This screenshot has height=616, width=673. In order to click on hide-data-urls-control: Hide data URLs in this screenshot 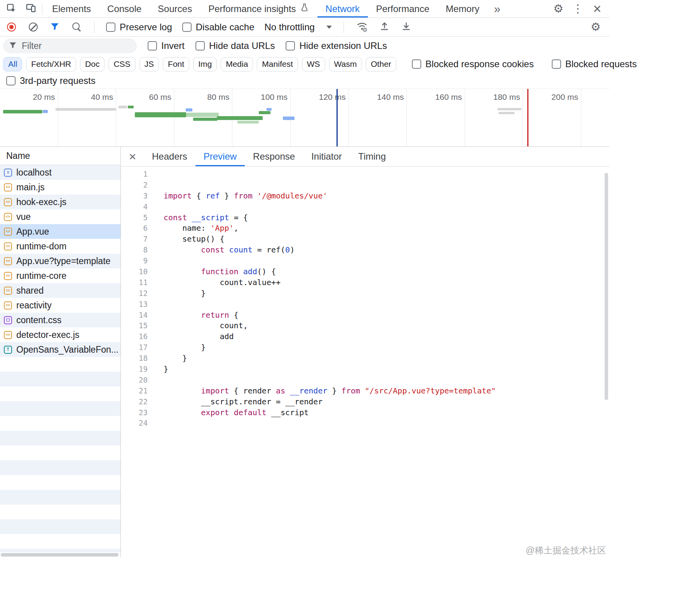, I will do `click(235, 46)`.